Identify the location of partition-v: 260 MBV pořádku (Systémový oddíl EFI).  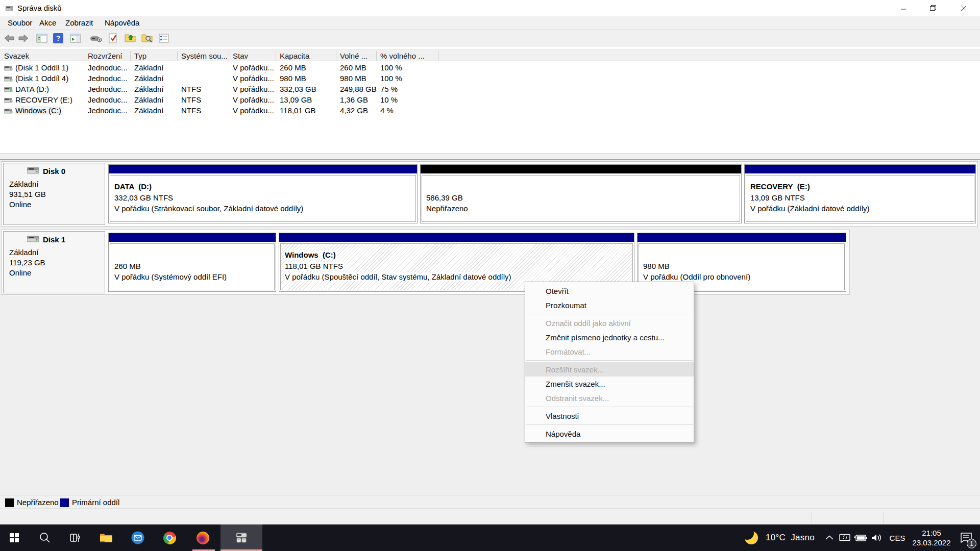
(192, 262).